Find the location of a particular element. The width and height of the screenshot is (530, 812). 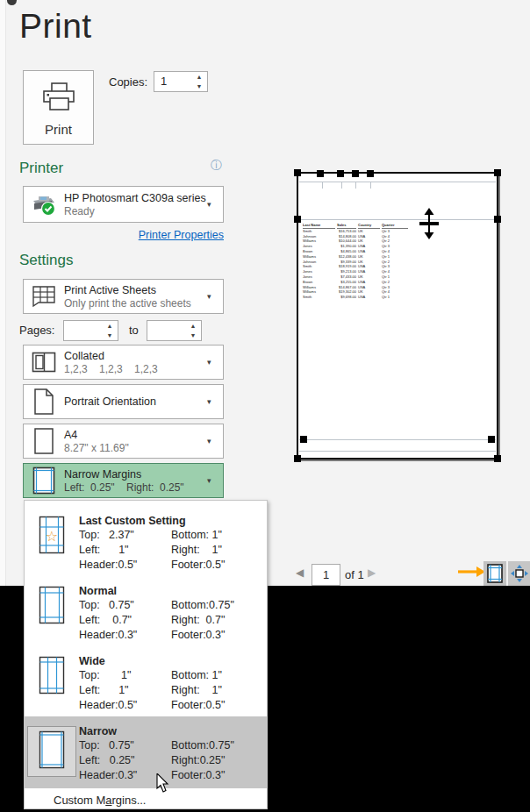

margins-normal-icon is located at coordinates (52, 607).